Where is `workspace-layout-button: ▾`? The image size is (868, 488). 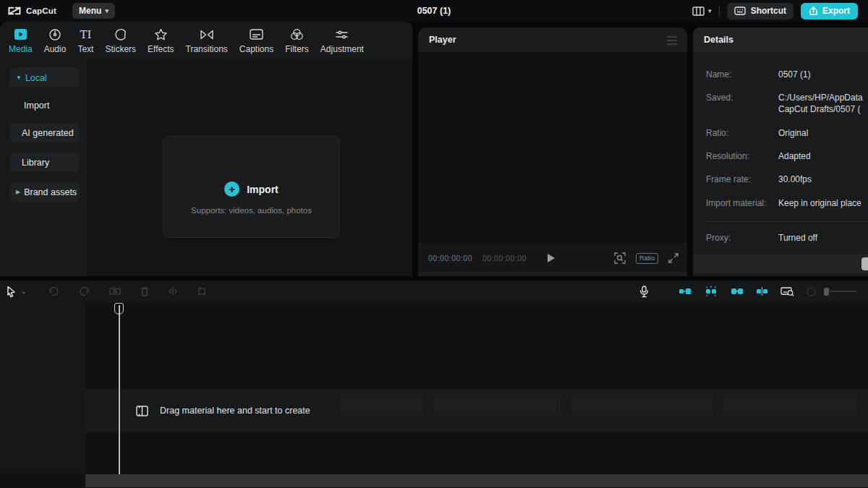 workspace-layout-button: ▾ is located at coordinates (702, 12).